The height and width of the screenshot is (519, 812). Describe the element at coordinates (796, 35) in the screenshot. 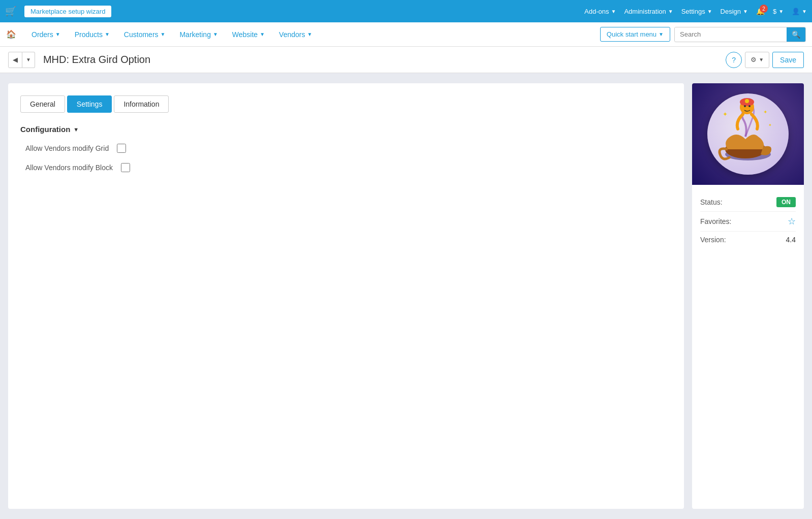

I see `search-button: 🔍` at that location.